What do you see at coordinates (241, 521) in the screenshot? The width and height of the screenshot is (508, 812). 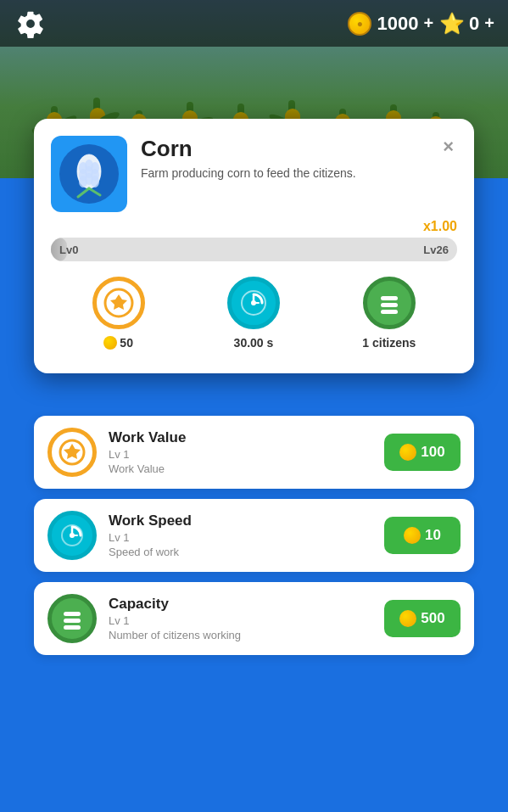 I see `upgrade-work-speed-title: Work Speed` at bounding box center [241, 521].